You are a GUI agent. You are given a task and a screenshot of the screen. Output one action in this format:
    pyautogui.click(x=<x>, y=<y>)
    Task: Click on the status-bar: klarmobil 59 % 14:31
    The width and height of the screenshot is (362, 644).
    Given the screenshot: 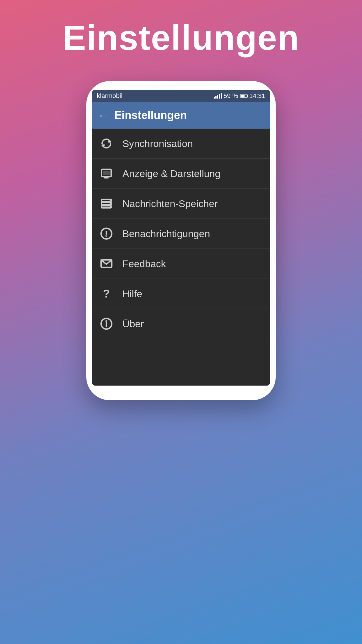 What is the action you would take?
    pyautogui.click(x=181, y=96)
    